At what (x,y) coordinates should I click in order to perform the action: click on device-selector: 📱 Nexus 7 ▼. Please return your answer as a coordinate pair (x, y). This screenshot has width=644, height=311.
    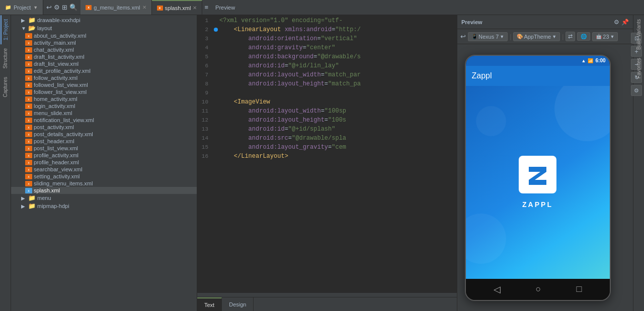
    Looking at the image, I should click on (488, 37).